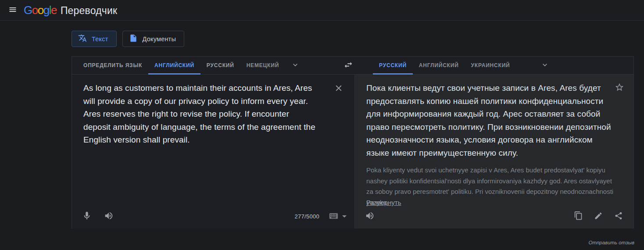 Image resolution: width=644 pixels, height=250 pixels. I want to click on tab-target-russian: РУССКИЙ, so click(393, 65).